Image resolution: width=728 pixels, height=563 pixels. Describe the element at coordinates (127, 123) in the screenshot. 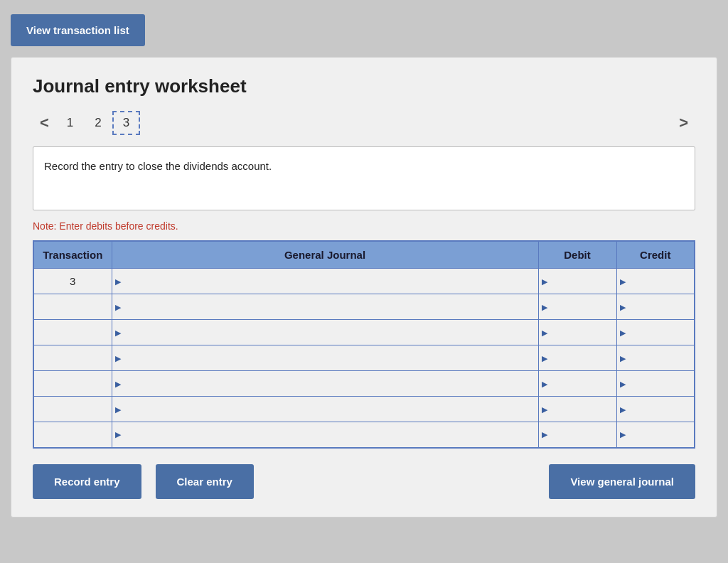

I see `page-3: 3` at that location.